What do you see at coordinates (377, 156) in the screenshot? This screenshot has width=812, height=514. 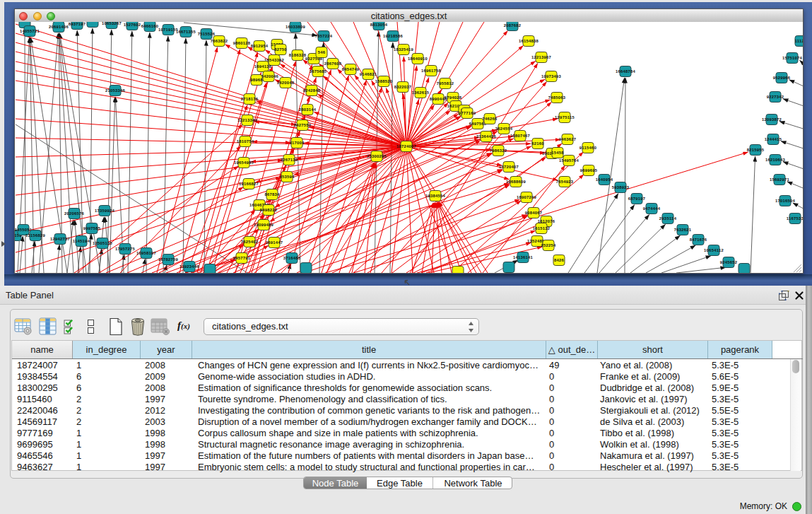 I see `svg-text: 25300295` at bounding box center [377, 156].